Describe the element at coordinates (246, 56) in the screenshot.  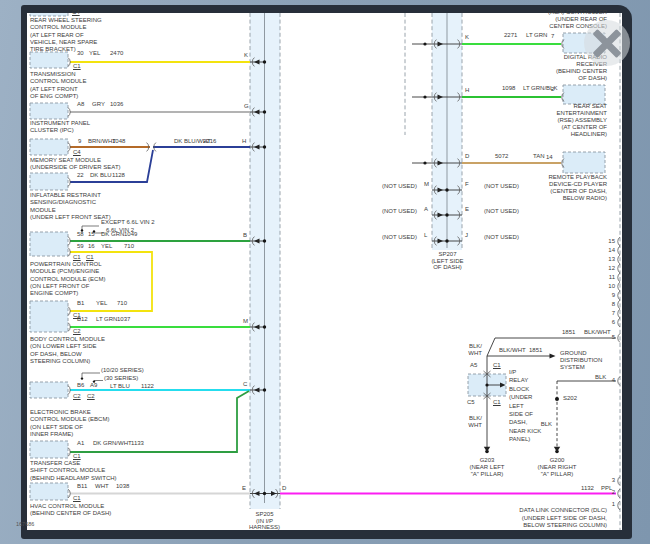
I see `bus-terminal-letter: K` at that location.